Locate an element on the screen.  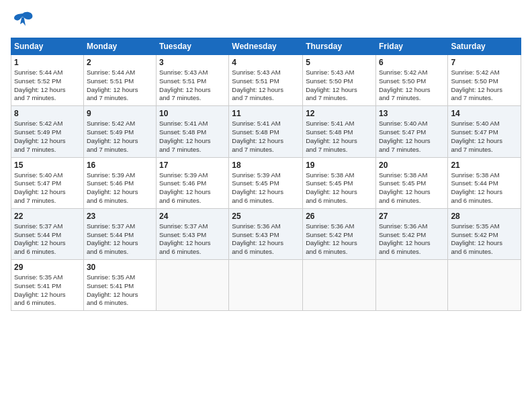
day-cell: 23Sunrise: 5:37 AM Sunset: 5:44 PM Dayli… is located at coordinates (120, 234).